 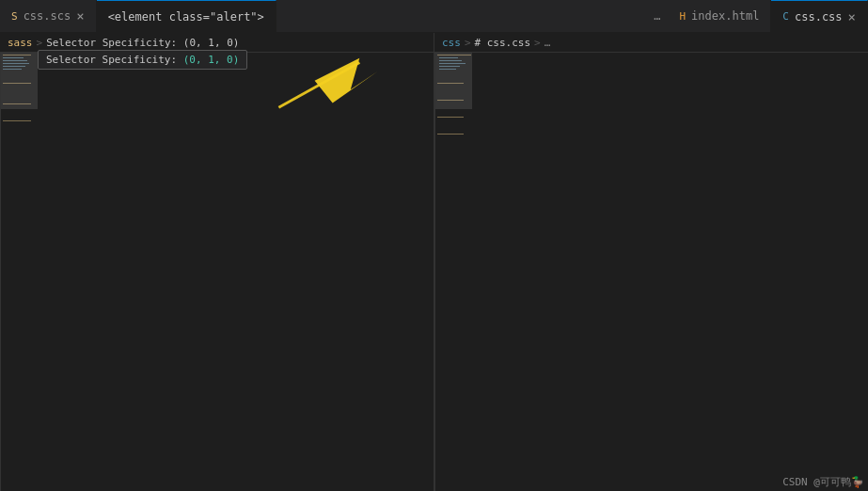 What do you see at coordinates (21, 43) in the screenshot?
I see `breadcrumb-sass: sass` at bounding box center [21, 43].